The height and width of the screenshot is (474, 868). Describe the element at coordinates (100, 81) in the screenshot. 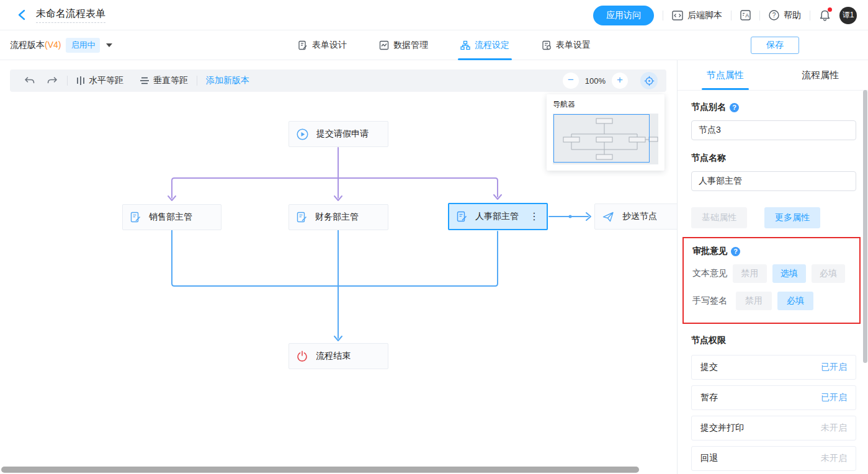

I see `horizontal-spacing-button: 水平等距` at that location.